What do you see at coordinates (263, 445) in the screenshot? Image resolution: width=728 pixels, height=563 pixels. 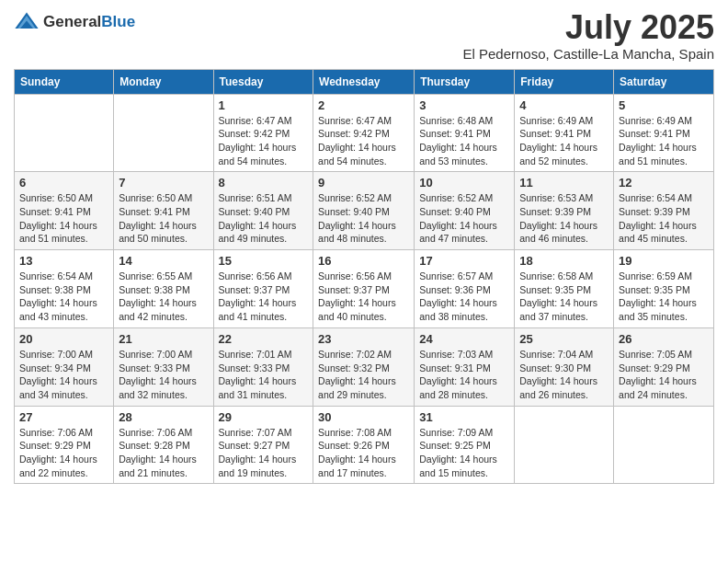 I see `calendar-cell: 29 Sunrise: 7:07 AM Sunset: 9:27 PM Dayl…` at bounding box center [263, 445].